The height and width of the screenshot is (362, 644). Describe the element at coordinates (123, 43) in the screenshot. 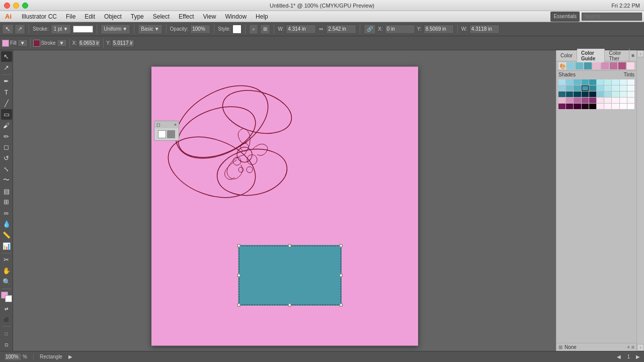

I see `y2-input` at that location.